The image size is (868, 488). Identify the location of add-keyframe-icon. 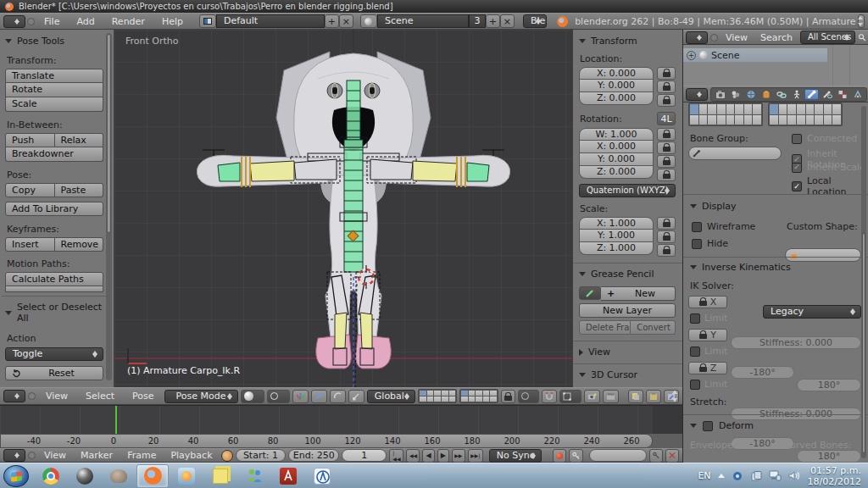
(656, 456).